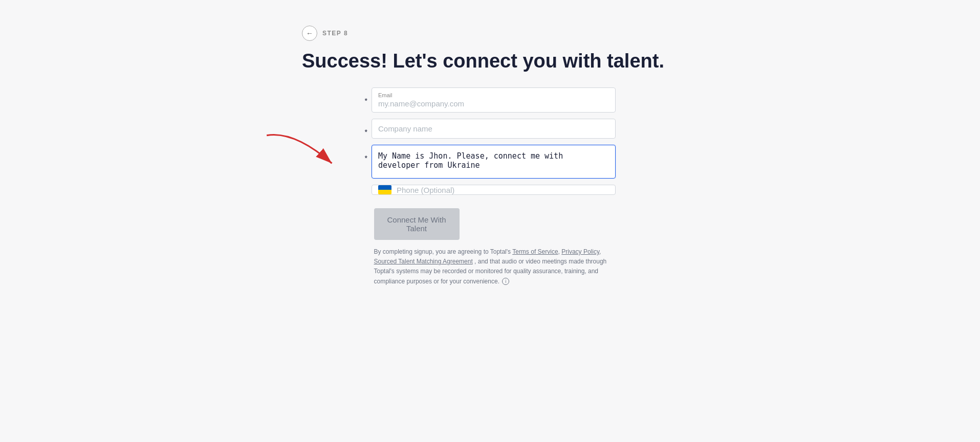 The height and width of the screenshot is (442, 980). Describe the element at coordinates (417, 224) in the screenshot. I see `submit-button: Connect Me With Talent` at that location.